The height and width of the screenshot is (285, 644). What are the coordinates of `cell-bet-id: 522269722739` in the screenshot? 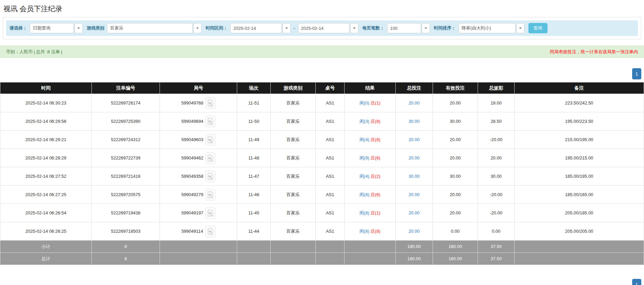 It's located at (125, 158).